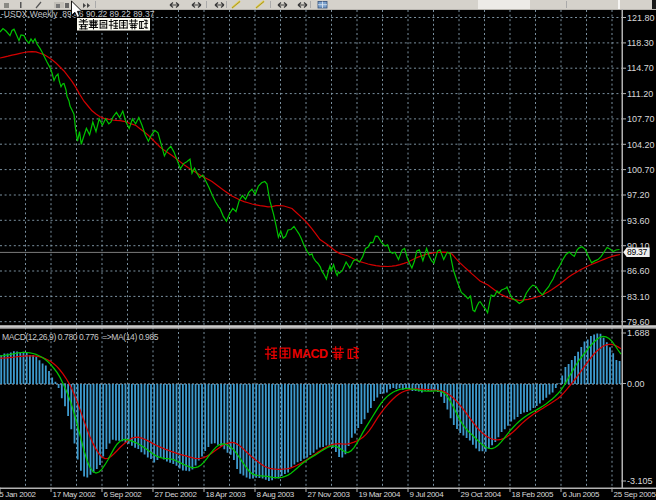  I want to click on svg-text: 18 Feb 2005, so click(533, 494).